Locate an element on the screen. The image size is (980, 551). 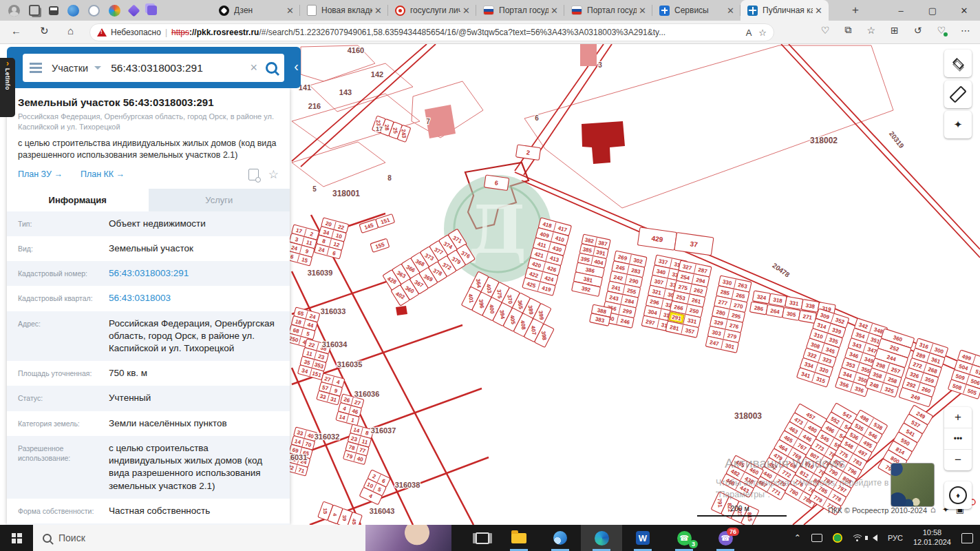
window-icon is located at coordinates (54, 11).